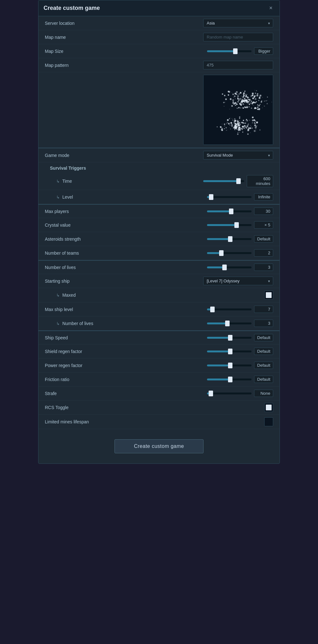  Describe the element at coordinates (96, 197) in the screenshot. I see `level-label: ↳ Level` at that location.